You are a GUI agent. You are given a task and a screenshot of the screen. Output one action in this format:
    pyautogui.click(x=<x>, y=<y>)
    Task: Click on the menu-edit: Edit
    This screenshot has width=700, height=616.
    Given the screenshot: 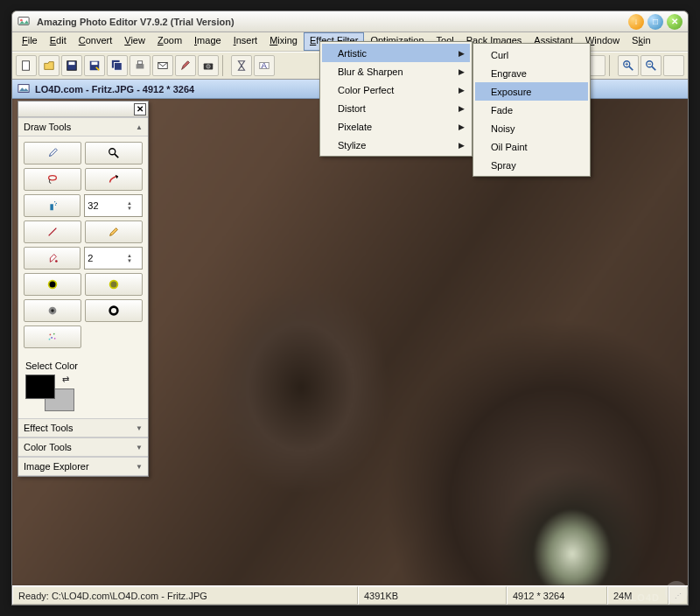 What is the action you would take?
    pyautogui.click(x=58, y=42)
    